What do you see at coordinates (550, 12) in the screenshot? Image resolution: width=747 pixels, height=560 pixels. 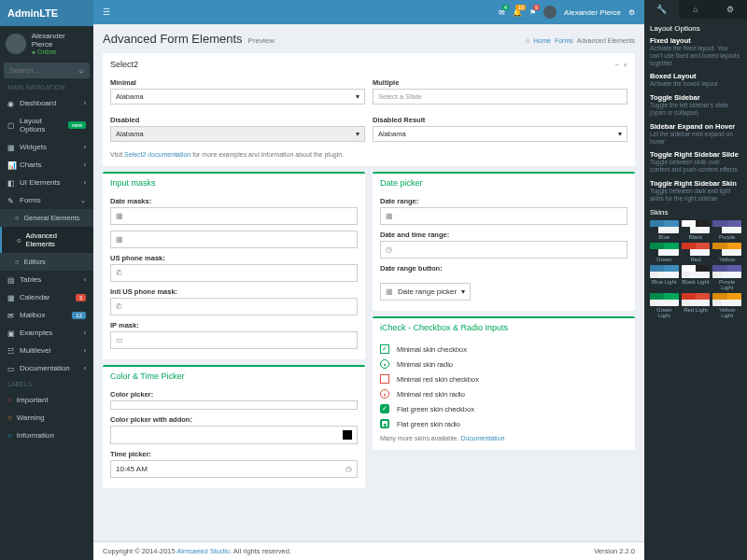 I see `topbar-avatar` at bounding box center [550, 12].